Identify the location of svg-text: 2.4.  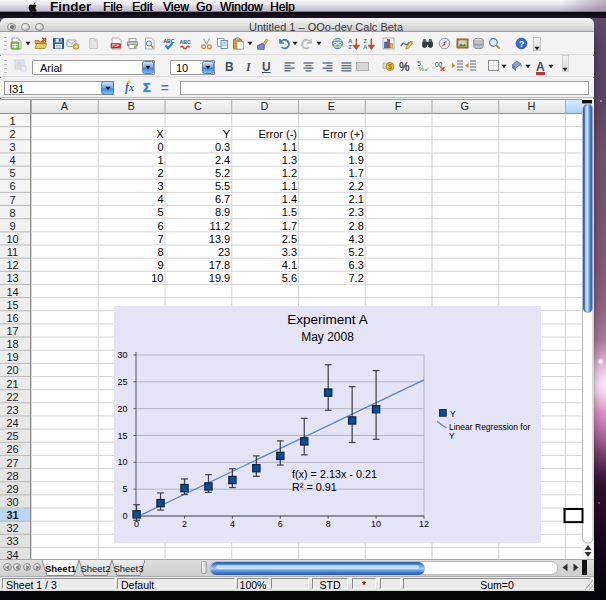
(222, 160).